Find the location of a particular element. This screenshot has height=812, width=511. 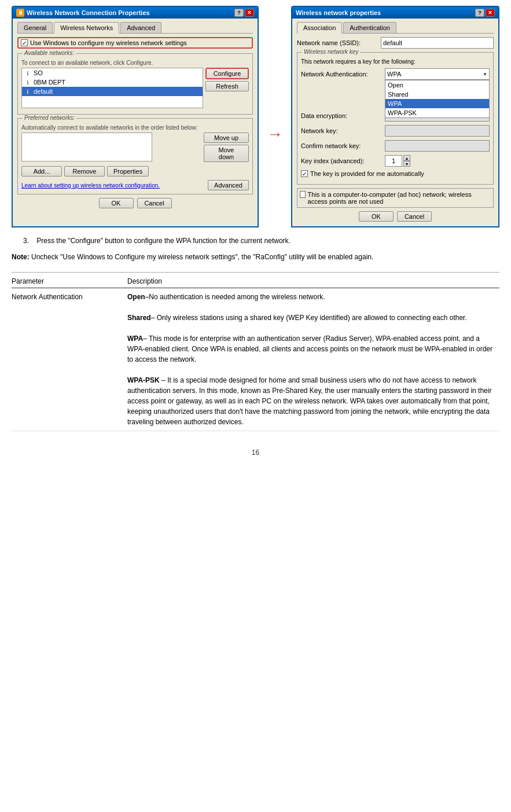

auth-dropdown: WPA ▼ is located at coordinates (438, 74).